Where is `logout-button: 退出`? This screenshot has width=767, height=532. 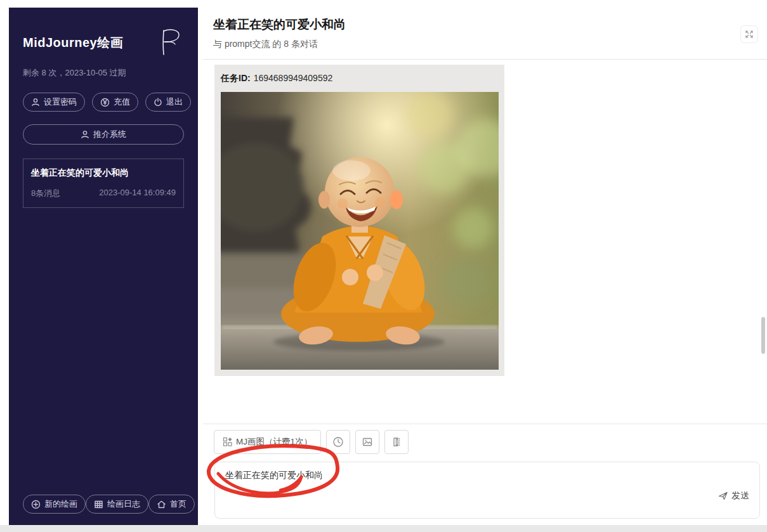 logout-button: 退出 is located at coordinates (168, 102).